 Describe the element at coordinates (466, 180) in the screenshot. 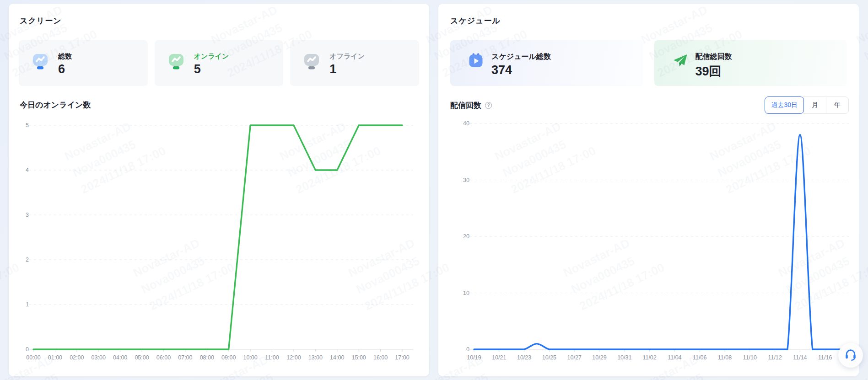

I see `y-axis-label: 30` at that location.